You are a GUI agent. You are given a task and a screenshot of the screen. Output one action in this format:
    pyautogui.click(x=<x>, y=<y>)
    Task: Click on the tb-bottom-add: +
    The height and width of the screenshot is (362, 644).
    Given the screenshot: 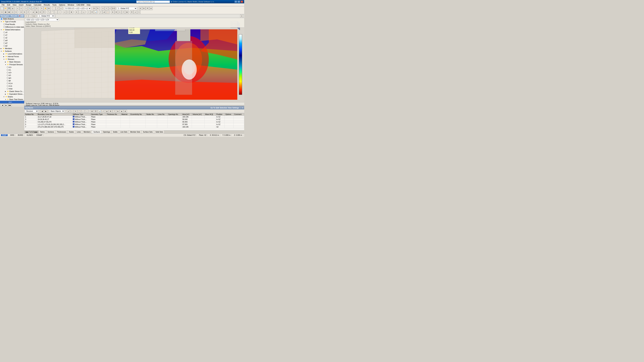 What is the action you would take?
    pyautogui.click(x=72, y=111)
    